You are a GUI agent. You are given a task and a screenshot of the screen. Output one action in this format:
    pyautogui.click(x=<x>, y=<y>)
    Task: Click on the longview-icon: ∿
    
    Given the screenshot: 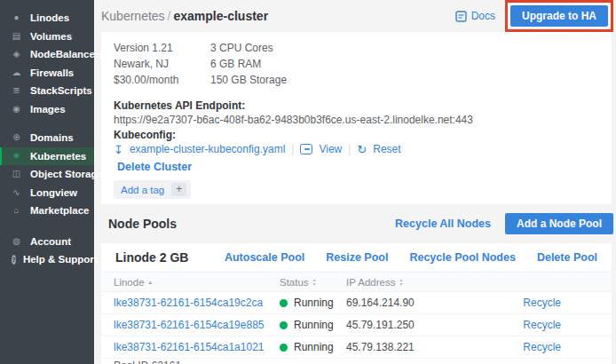 What is the action you would take?
    pyautogui.click(x=16, y=193)
    